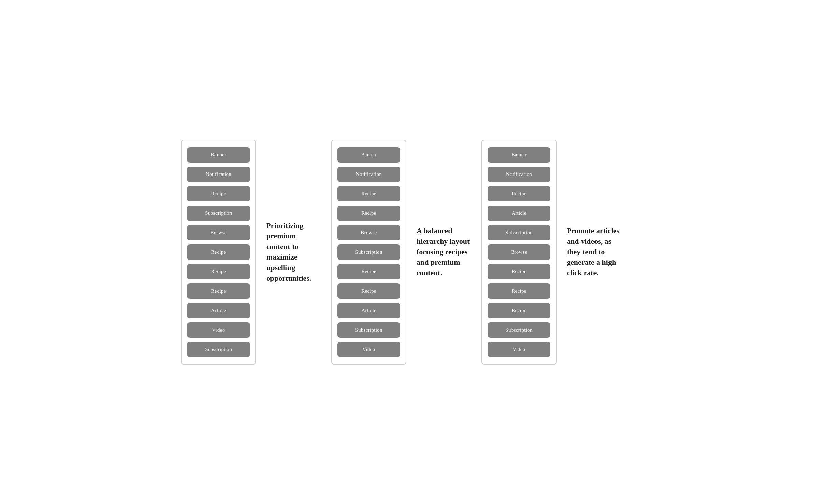 The image size is (840, 504). I want to click on pill-1-5: Browse, so click(219, 233).